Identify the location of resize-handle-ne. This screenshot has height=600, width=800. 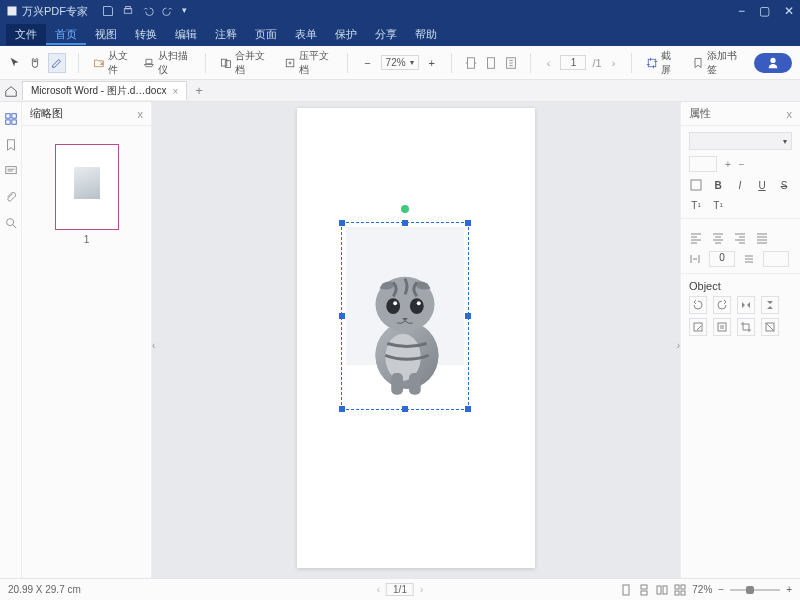
(468, 223).